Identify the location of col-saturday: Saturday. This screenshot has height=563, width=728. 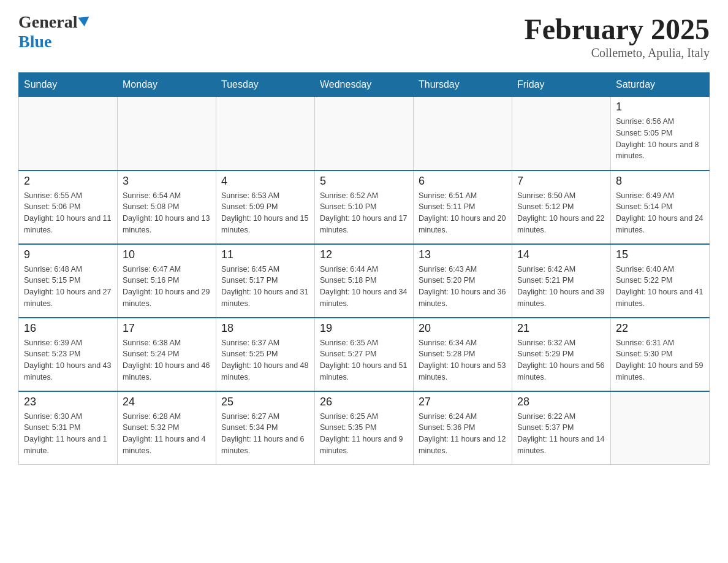
(661, 85).